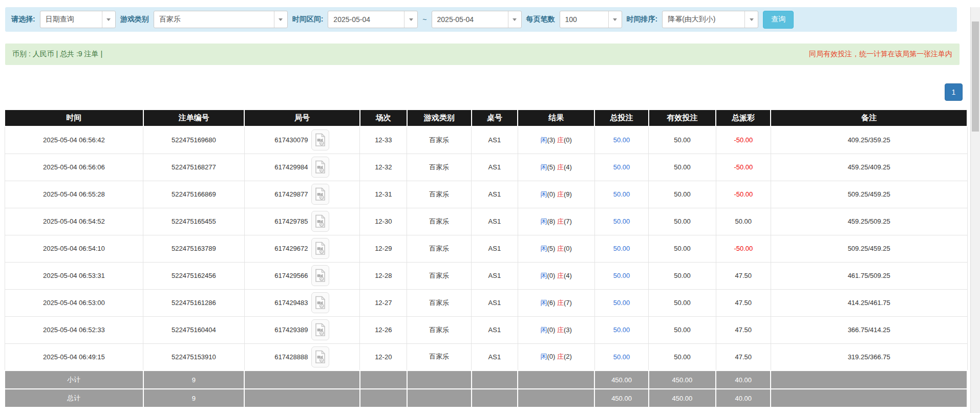  Describe the element at coordinates (291, 303) in the screenshot. I see `round-id-text: 617429483` at that location.